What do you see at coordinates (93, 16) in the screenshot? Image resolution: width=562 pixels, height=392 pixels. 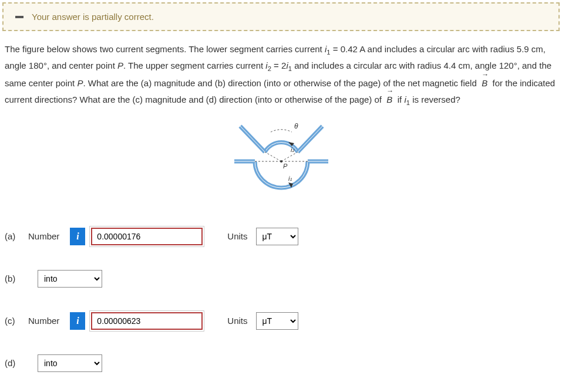 I see `feedback-text: Your answer is partially correct.` at bounding box center [93, 16].